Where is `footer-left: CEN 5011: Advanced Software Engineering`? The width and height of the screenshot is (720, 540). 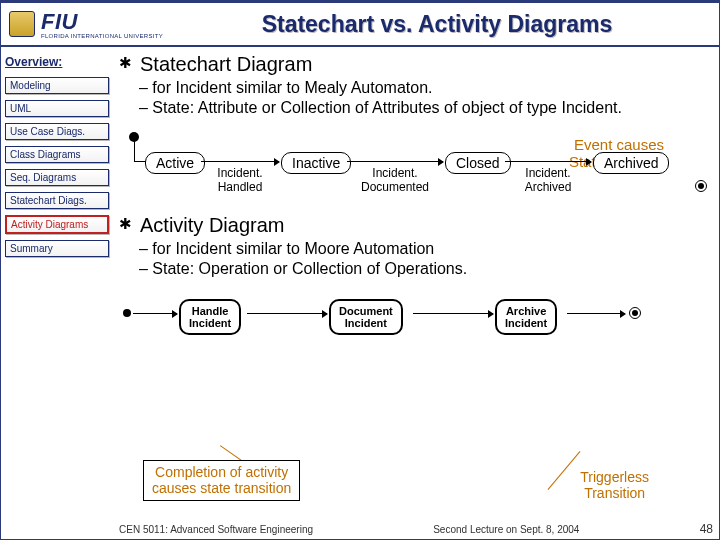
footer-left: CEN 5011: Advanced Software Engineering is located at coordinates (216, 530).